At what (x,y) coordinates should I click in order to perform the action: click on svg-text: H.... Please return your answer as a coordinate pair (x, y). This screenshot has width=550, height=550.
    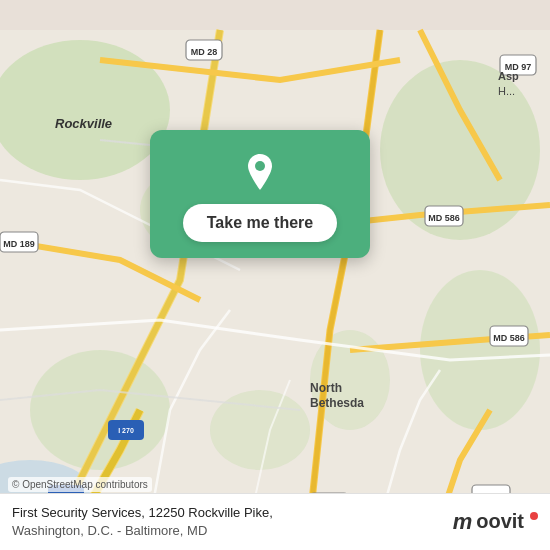
    Looking at the image, I should click on (506, 91).